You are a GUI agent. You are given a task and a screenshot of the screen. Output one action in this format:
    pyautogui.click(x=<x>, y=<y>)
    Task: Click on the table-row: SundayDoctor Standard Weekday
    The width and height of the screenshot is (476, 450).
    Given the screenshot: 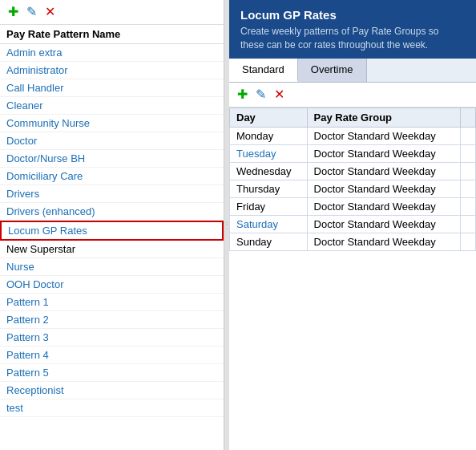 What is the action you would take?
    pyautogui.click(x=353, y=241)
    